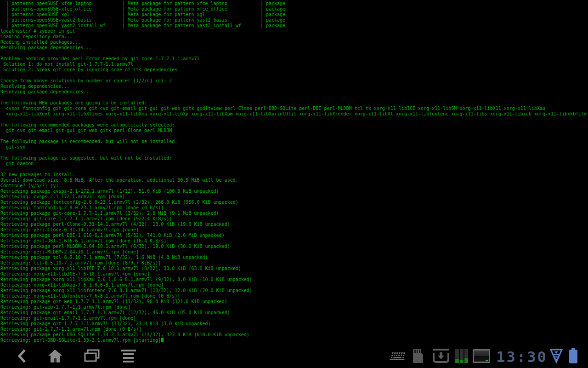  I want to click on terminal-line: Retrieving: git-1.7.7-1.1.armv7l.rpm [do…, so click(294, 329).